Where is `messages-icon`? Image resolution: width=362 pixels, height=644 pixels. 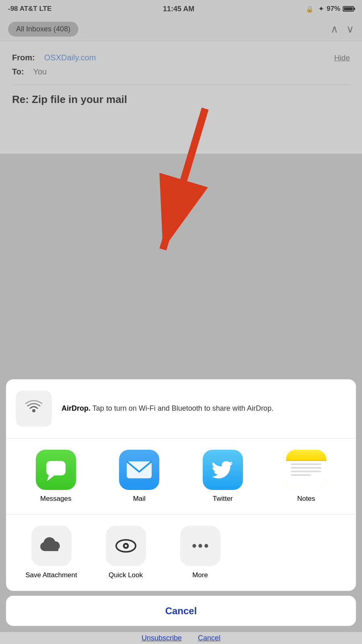 messages-icon is located at coordinates (56, 470).